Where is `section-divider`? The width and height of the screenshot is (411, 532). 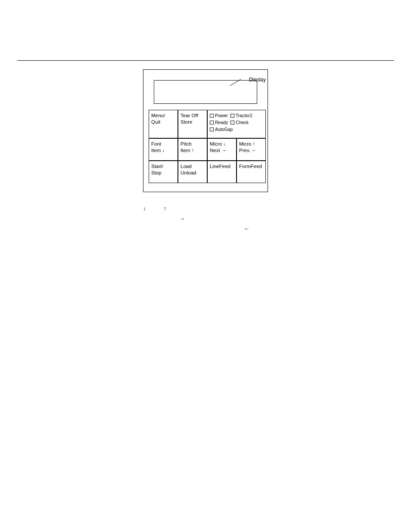 section-divider is located at coordinates (206, 60).